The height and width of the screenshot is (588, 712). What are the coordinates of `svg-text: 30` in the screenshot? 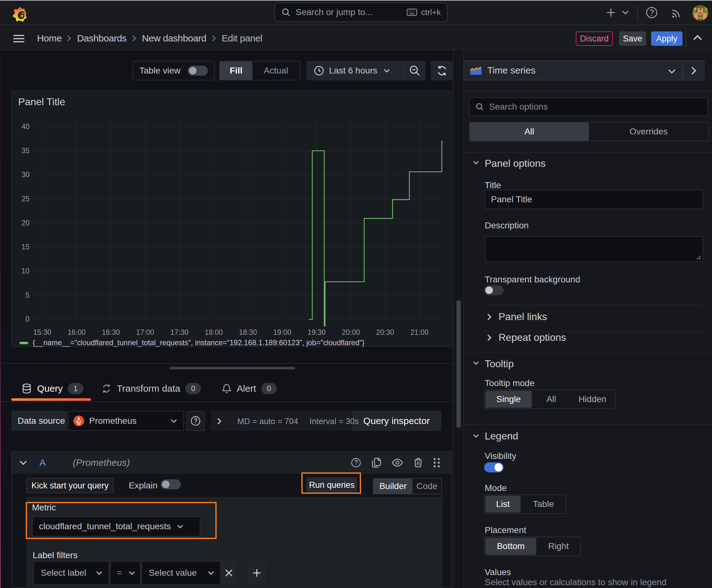 It's located at (25, 175).